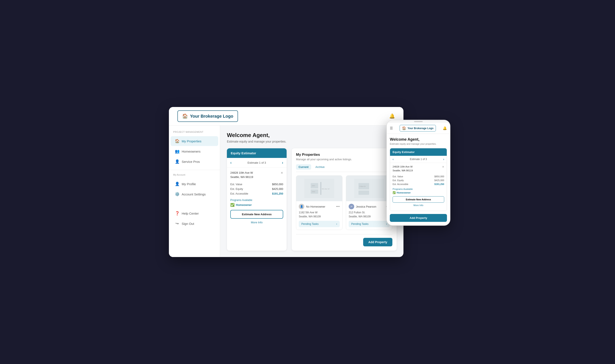  Describe the element at coordinates (418, 159) in the screenshot. I see `mobile-equity-nav: ‹ Estimate 1 of 3 ›` at that location.